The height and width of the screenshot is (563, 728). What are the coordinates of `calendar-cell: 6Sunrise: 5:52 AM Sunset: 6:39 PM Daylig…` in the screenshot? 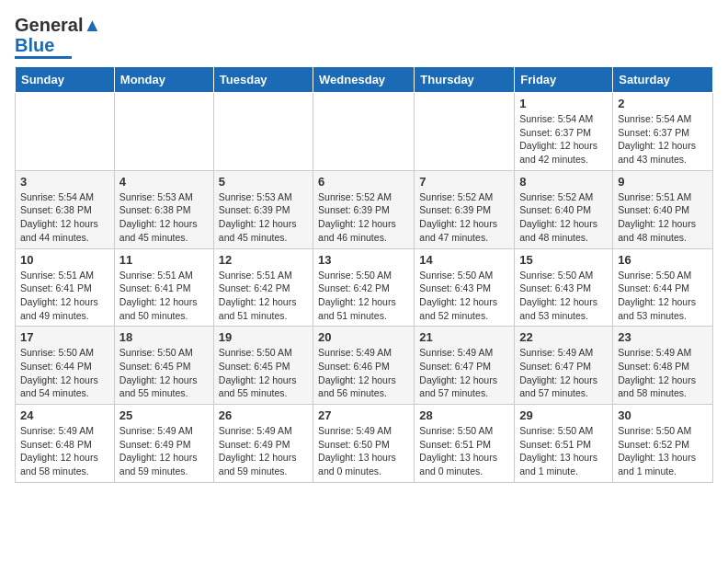 It's located at (364, 210).